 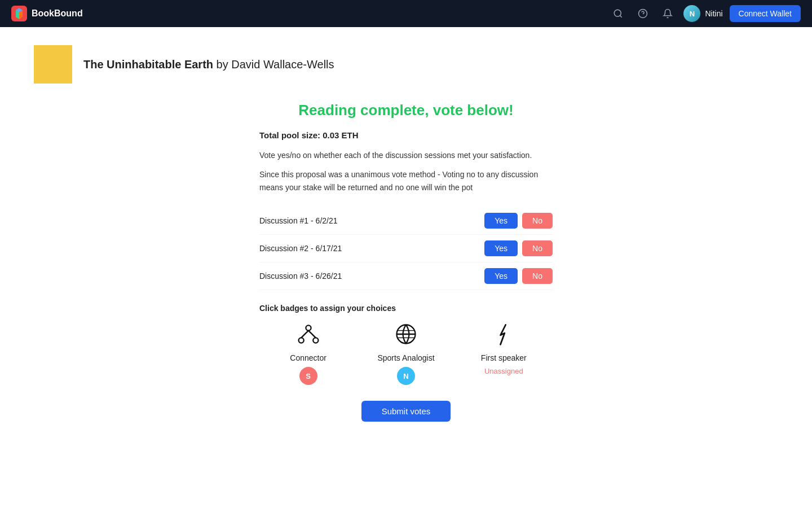 I want to click on discussion-2-yes: Yes, so click(x=501, y=248).